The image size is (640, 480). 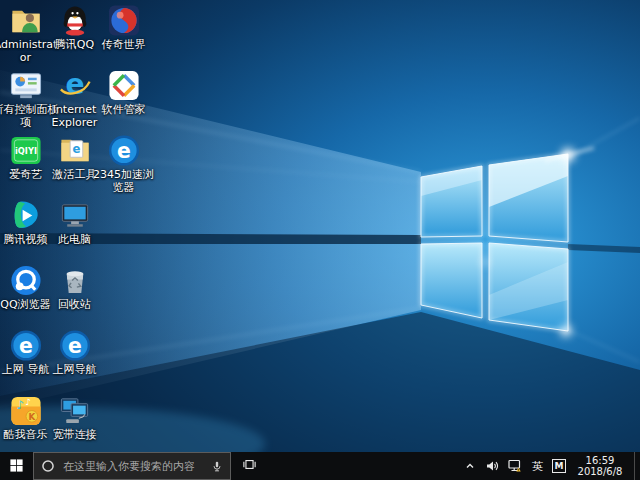 I want to click on chevron-up-icon, so click(x=470, y=466).